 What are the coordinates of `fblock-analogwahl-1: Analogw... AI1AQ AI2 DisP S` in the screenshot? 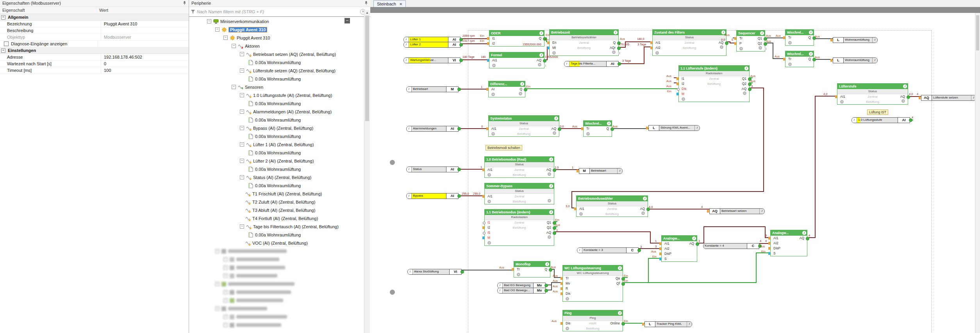 It's located at (679, 249).